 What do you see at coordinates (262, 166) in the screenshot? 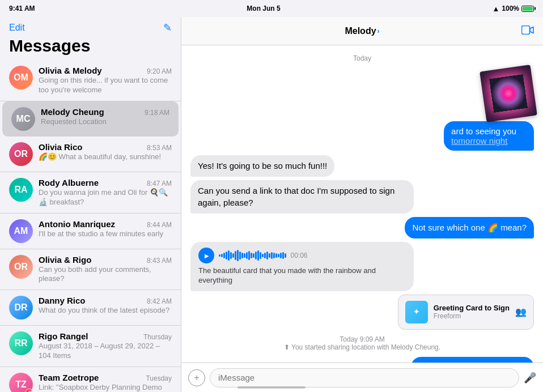
I see `bubble-received-1: Yes! It's going to be so much fun!!!` at bounding box center [262, 166].